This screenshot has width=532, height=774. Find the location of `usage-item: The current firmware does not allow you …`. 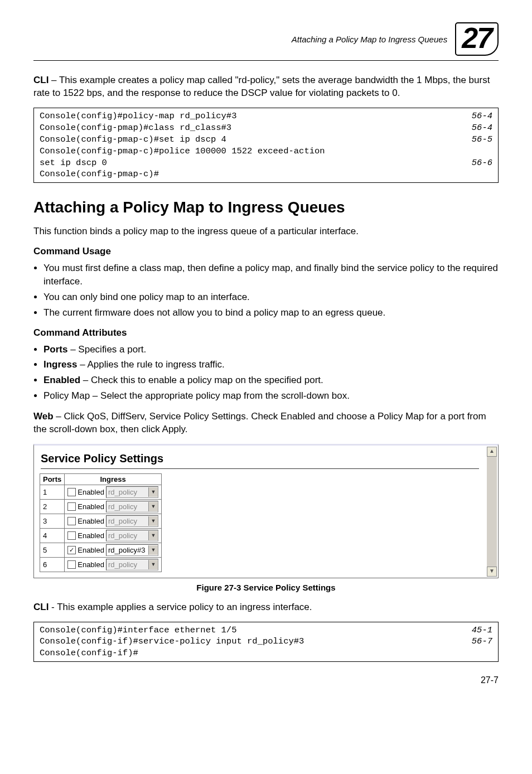

usage-item: The current firmware does not allow you … is located at coordinates (271, 313).